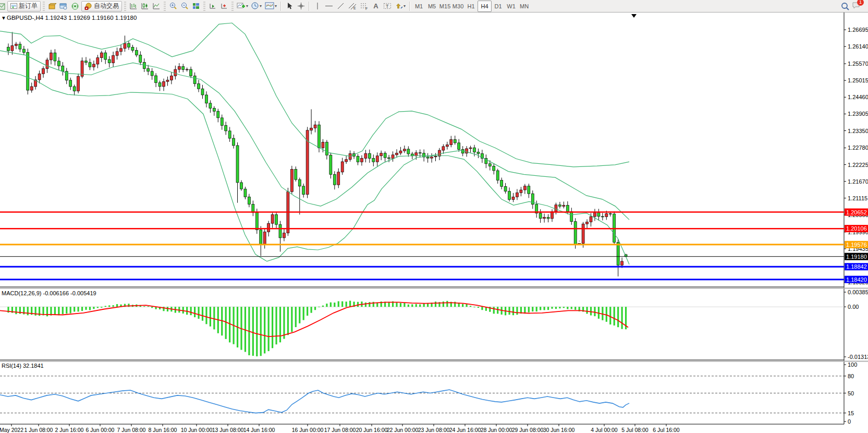 This screenshot has height=433, width=868. I want to click on svg-text: 6 Jun 00:00, so click(100, 430).